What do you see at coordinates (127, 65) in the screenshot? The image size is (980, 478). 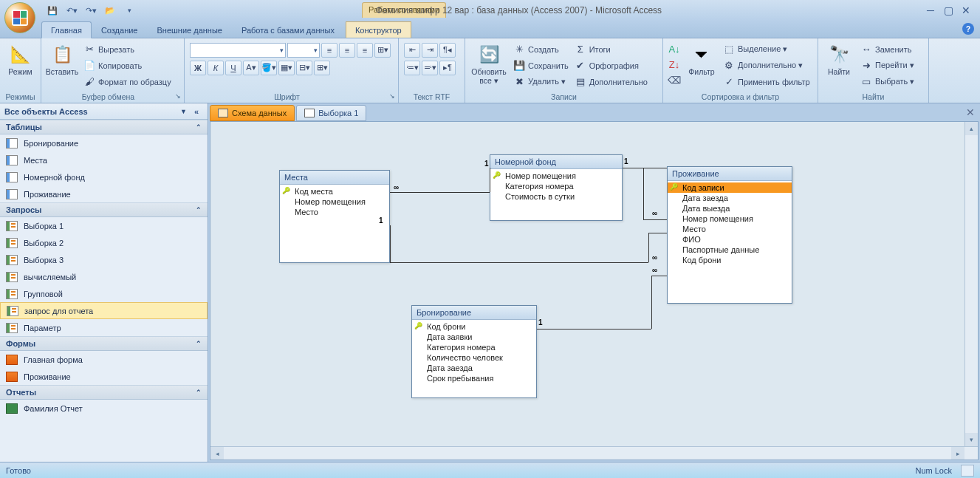 I see `copy-button: 📄Копировать` at bounding box center [127, 65].